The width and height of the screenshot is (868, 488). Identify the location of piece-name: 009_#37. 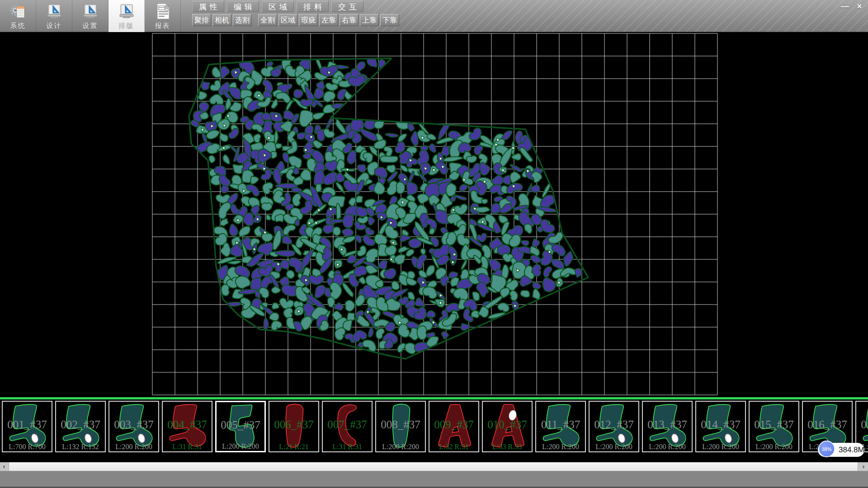
(454, 425).